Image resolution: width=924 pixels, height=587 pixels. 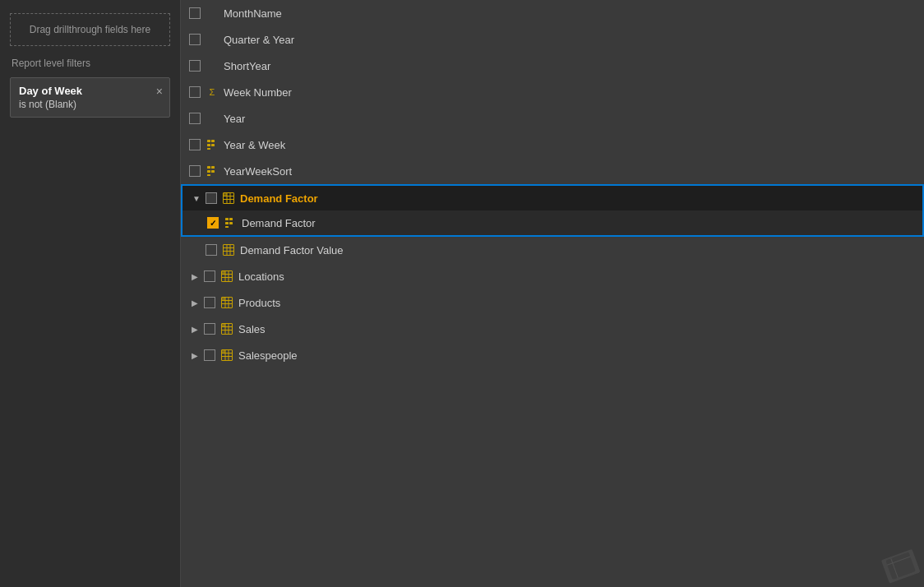 What do you see at coordinates (552, 250) in the screenshot?
I see `field-row-demand-factor-value: Demand Factor Value` at bounding box center [552, 250].